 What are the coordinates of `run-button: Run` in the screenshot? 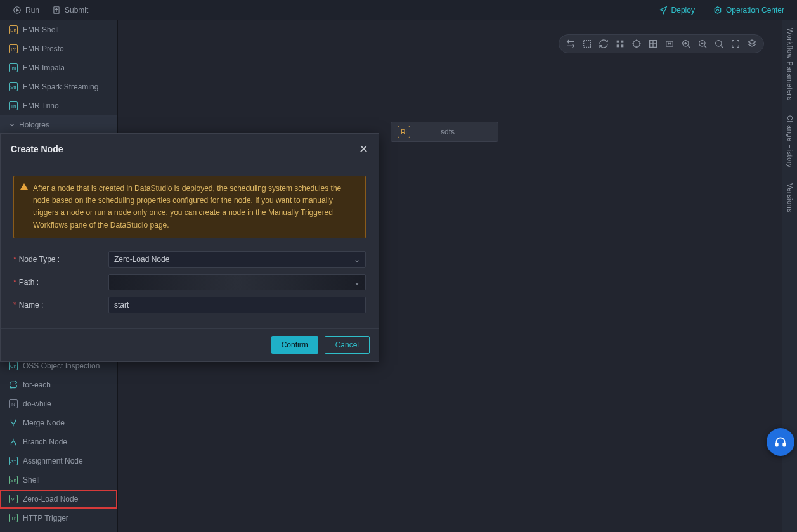 It's located at (26, 10).